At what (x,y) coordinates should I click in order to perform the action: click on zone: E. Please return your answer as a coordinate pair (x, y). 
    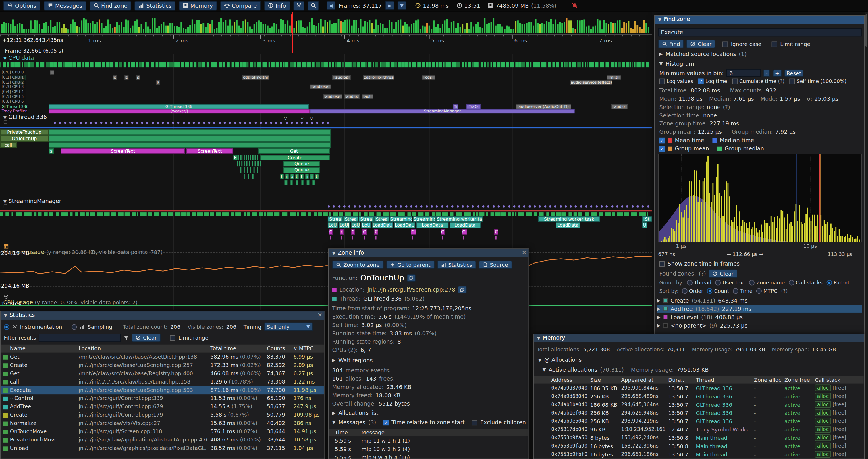
    Looking at the image, I should click on (235, 158).